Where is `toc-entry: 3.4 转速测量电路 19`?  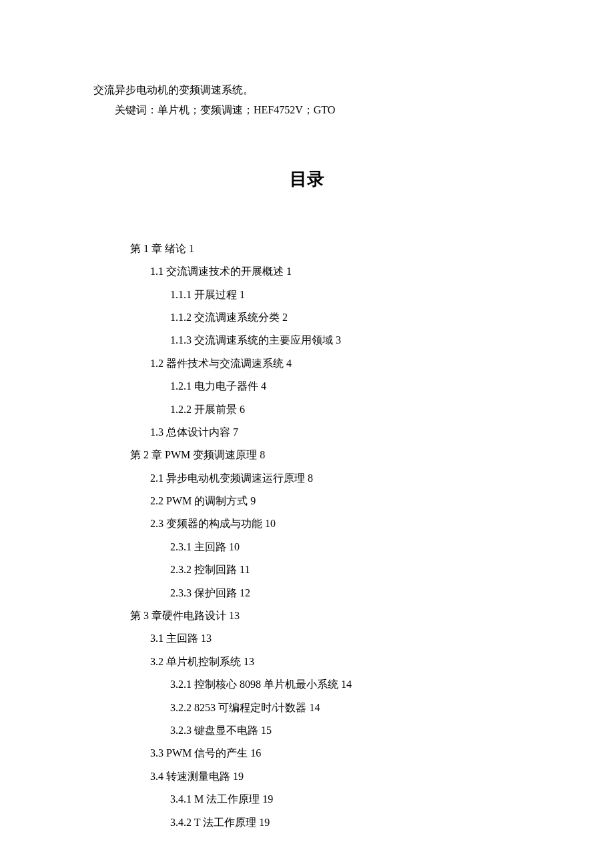
toc-entry: 3.4 转速测量电路 19 is located at coordinates (326, 777).